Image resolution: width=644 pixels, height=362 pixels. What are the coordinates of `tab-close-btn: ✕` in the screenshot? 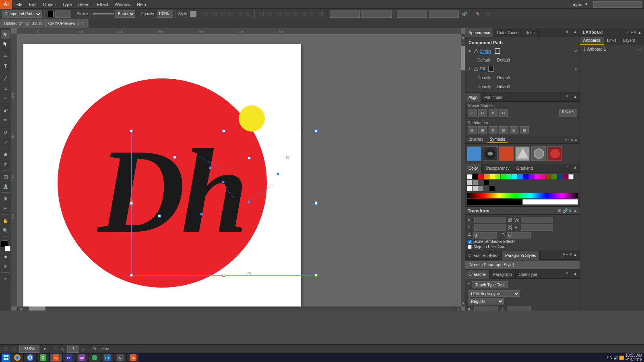 It's located at (83, 23).